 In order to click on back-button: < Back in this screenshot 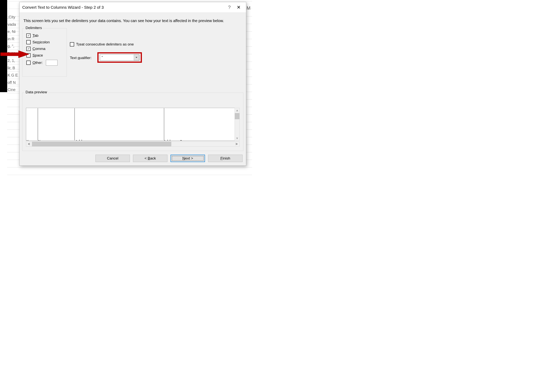, I will do `click(150, 158)`.